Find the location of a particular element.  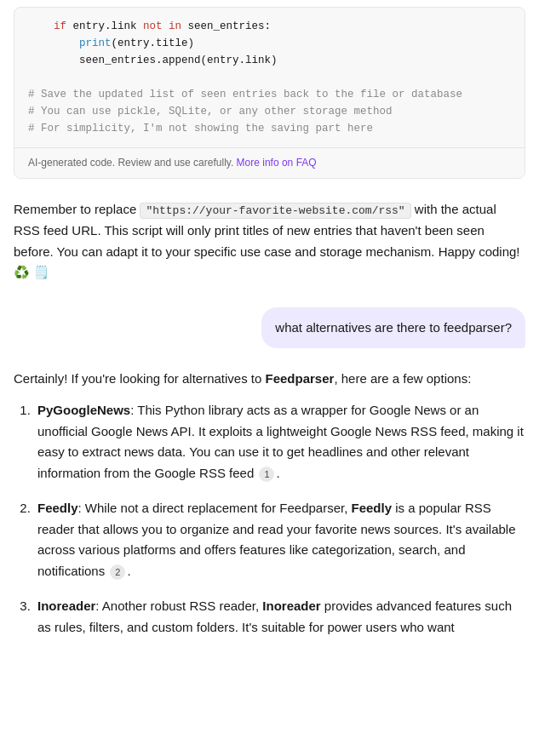

item2-text-mid: : While not a direct replacement for Fee… is located at coordinates (215, 507).